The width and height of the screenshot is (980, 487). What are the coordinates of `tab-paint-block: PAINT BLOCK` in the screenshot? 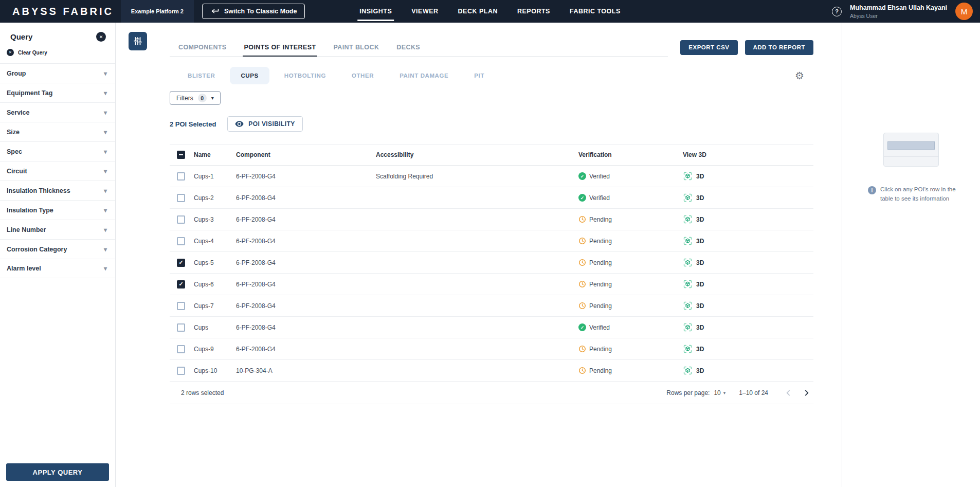 It's located at (356, 47).